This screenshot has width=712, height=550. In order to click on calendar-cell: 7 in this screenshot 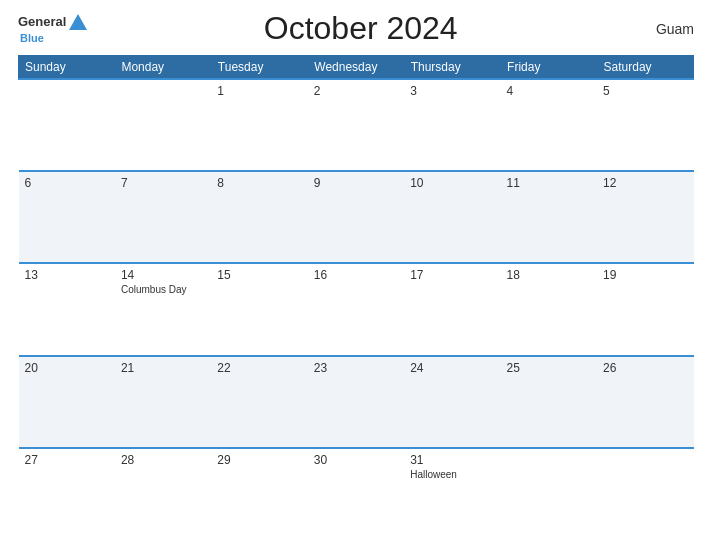, I will do `click(163, 217)`.